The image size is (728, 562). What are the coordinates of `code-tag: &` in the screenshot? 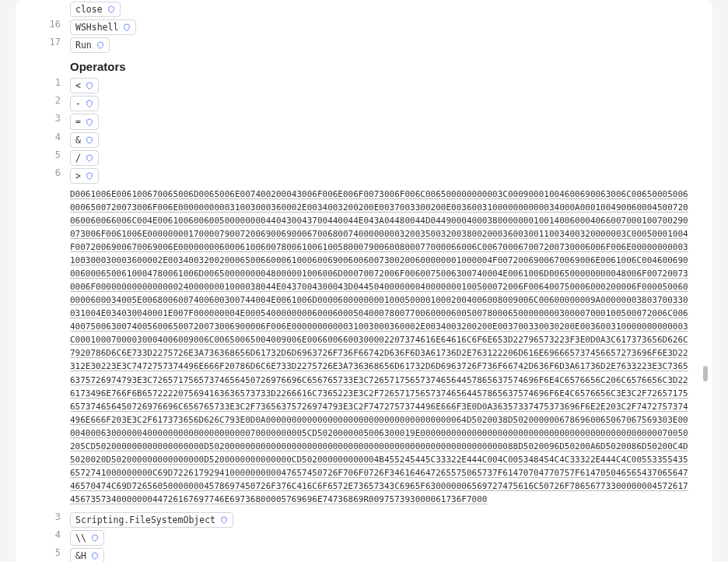 It's located at (84, 140).